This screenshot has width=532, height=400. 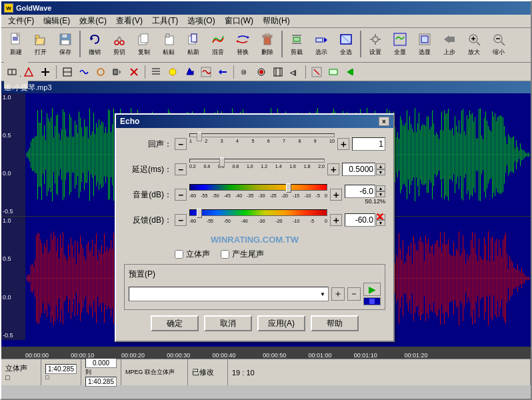 What do you see at coordinates (259, 213) in the screenshot?
I see `feedback-gradient` at bounding box center [259, 213].